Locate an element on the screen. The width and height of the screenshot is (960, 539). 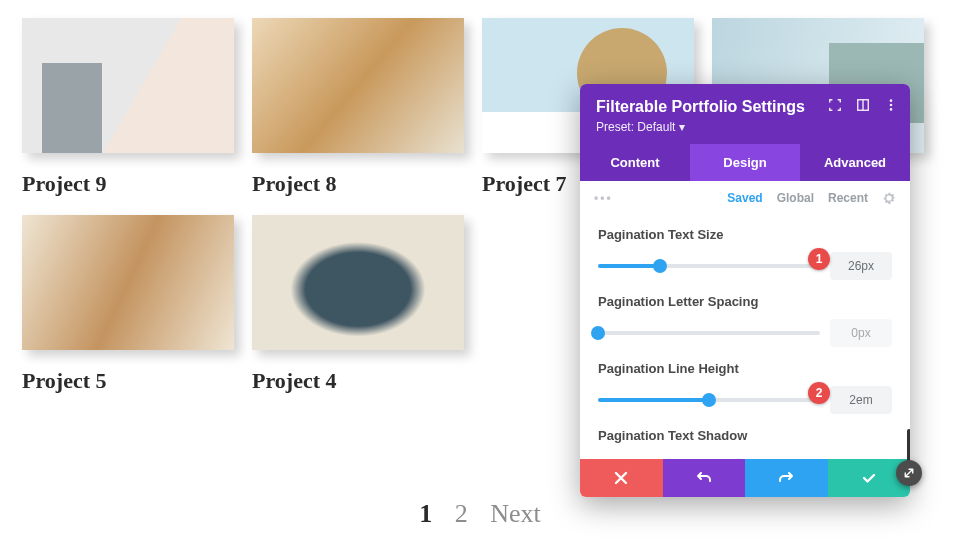
portfolio-card: Project 9 is located at coordinates (128, 108).